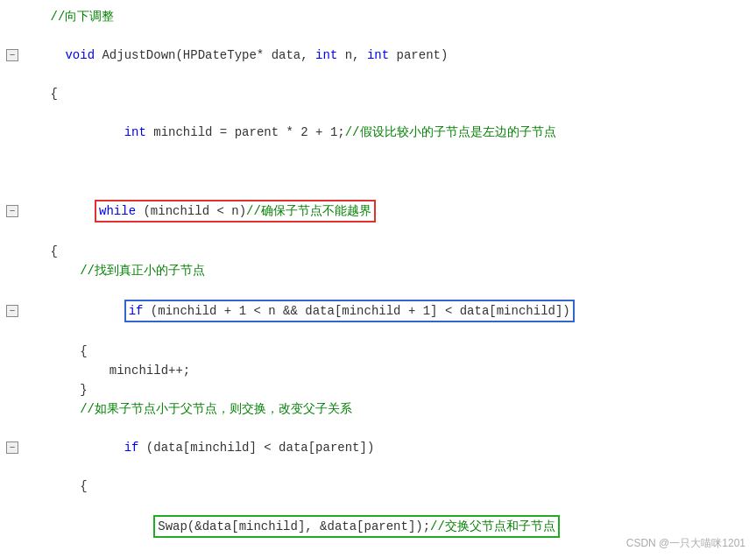 Image resolution: width=756 pixels, height=558 pixels. What do you see at coordinates (387, 251) in the screenshot?
I see `line-7-text: {` at bounding box center [387, 251].